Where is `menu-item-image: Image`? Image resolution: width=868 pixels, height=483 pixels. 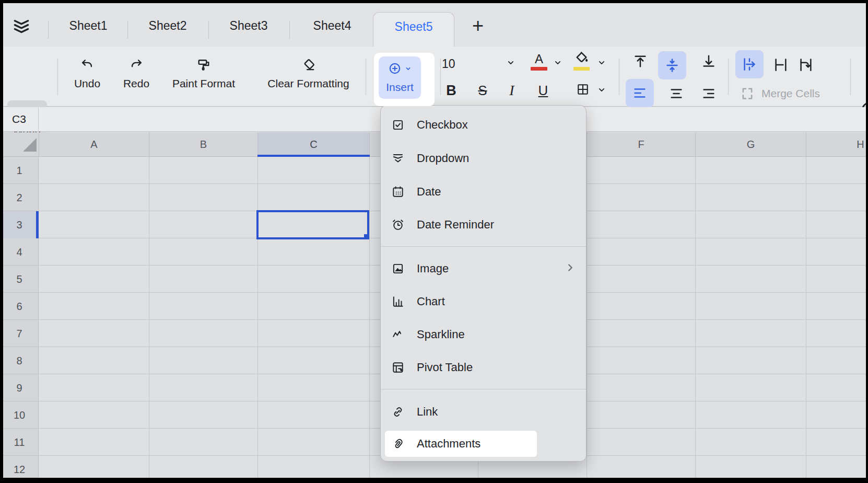
menu-item-image: Image is located at coordinates (484, 269).